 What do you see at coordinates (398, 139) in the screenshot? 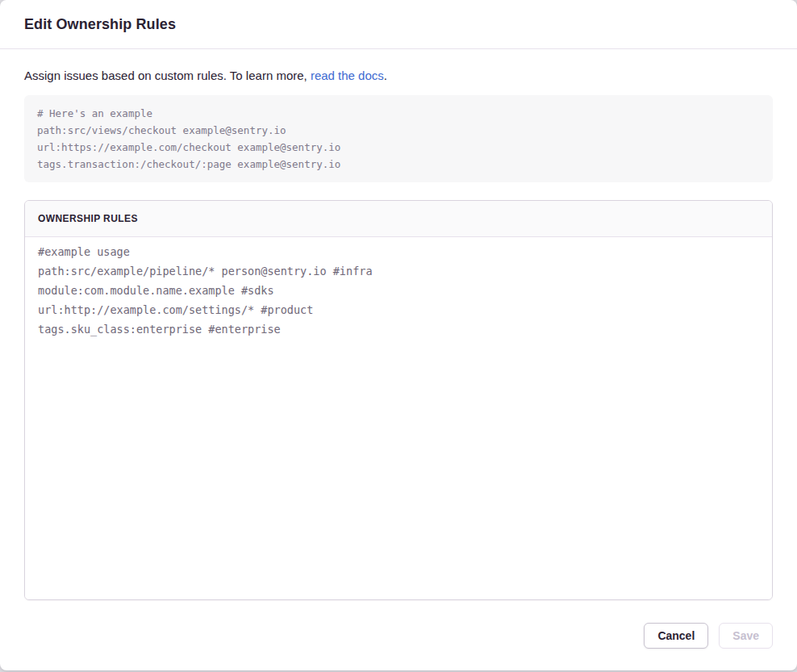
I see `example-code-block: # Here's an example path:src/views/check…` at bounding box center [398, 139].